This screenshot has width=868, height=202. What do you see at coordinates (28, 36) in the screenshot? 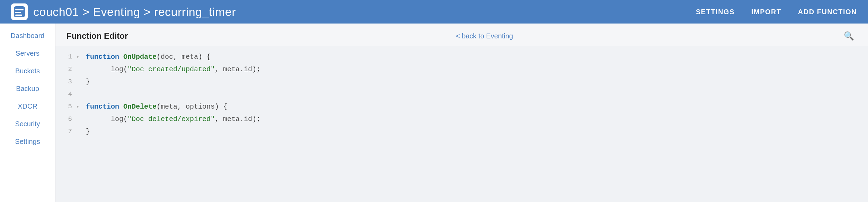
I see `sidebar-item-dashboard: Dashboard` at bounding box center [28, 36].